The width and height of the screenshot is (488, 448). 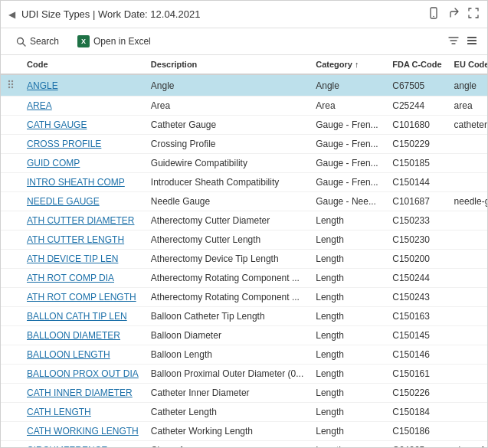 I want to click on cell-fda-code: C64265, so click(x=417, y=444).